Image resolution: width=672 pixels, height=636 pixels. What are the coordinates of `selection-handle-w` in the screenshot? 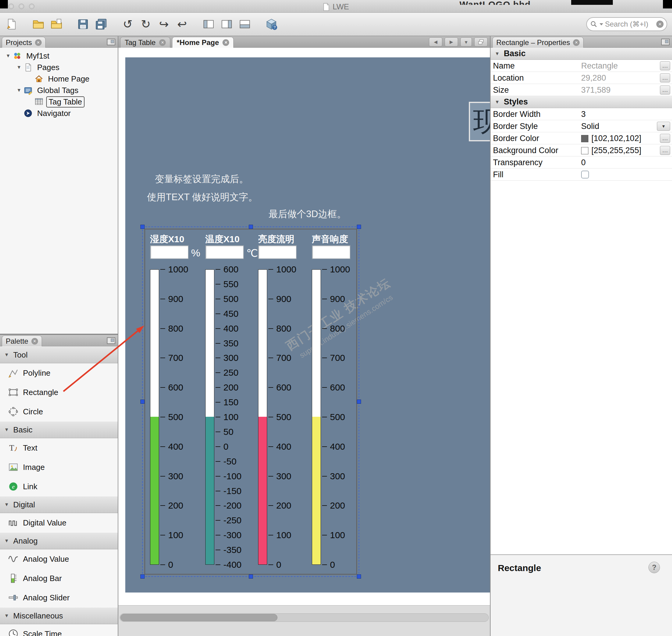 It's located at (142, 402).